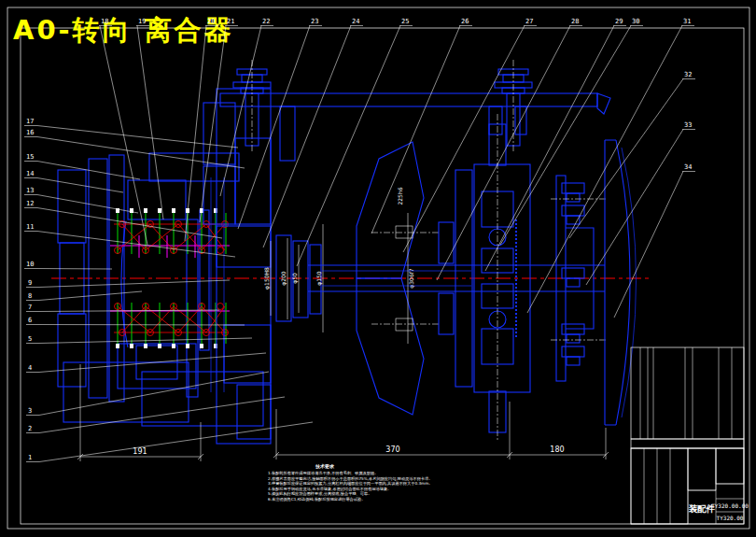 The width and height of the screenshot is (756, 537). What do you see at coordinates (412, 278) in the screenshot?
I see `svg-text: φ306f7` at bounding box center [412, 278].